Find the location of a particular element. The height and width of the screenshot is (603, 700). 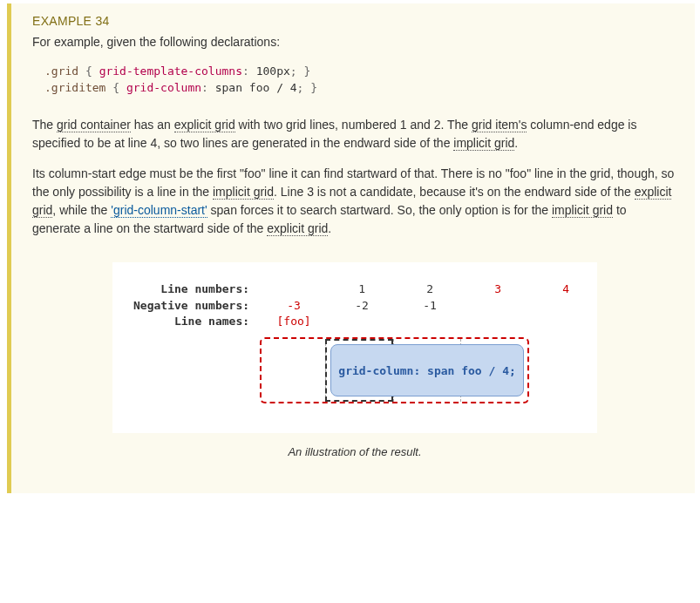

label-negative-numbers: Negative numbers: is located at coordinates (192, 307).